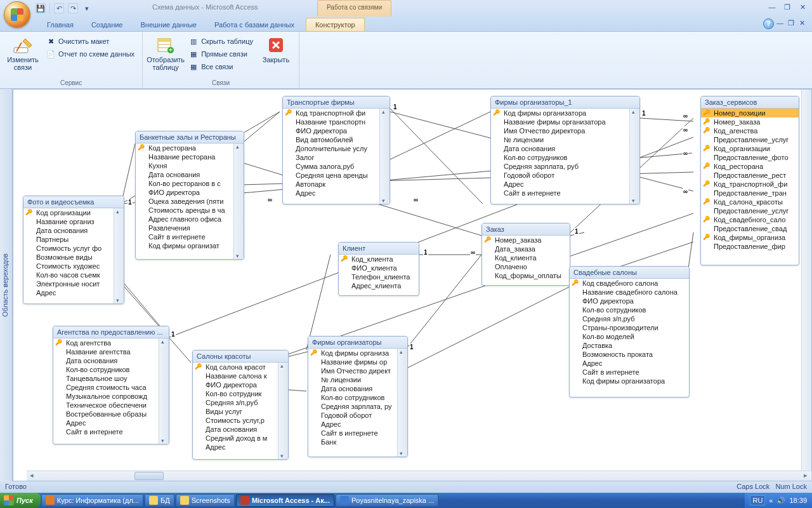  What do you see at coordinates (169, 25) in the screenshot?
I see `tab-external-data: Внешние данные` at bounding box center [169, 25].